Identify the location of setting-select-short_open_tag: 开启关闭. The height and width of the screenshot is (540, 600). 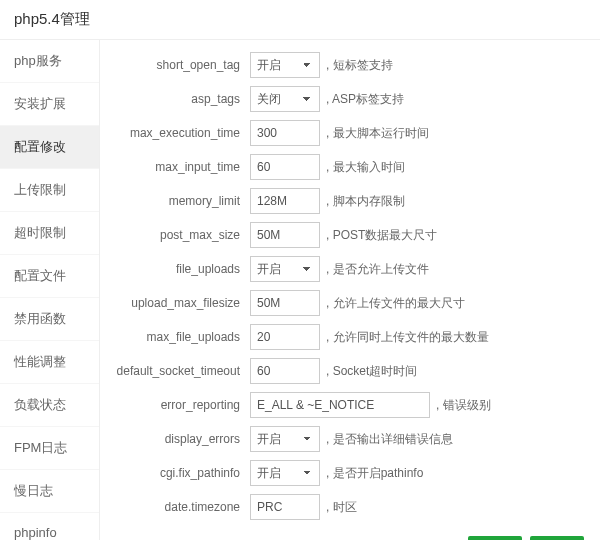
(285, 65).